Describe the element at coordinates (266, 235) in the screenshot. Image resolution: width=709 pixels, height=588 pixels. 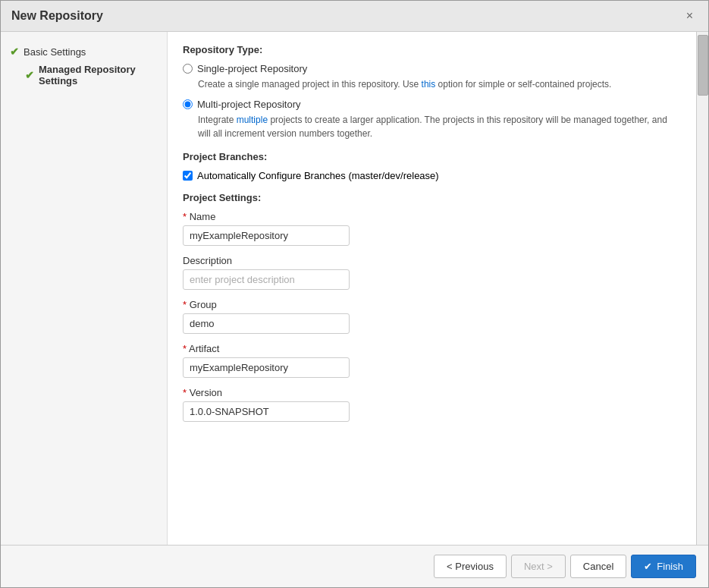
I see `name-input` at that location.